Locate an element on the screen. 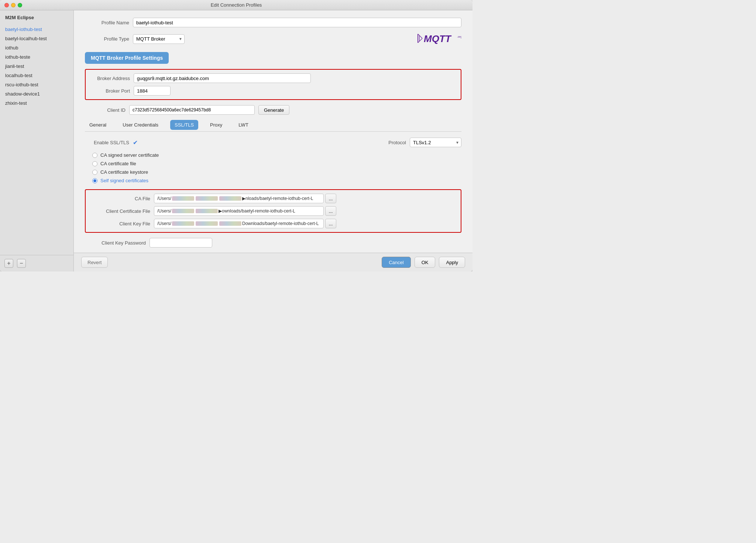  profile-type-label: Profile Type is located at coordinates (109, 39).